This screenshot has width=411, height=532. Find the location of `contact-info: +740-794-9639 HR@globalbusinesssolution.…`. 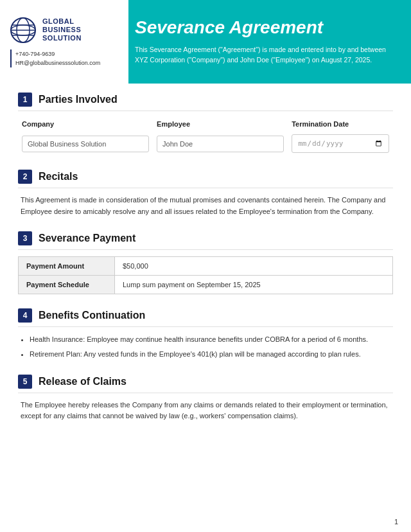

contact-info: +740-794-9639 HR@globalbusinesssolution.… is located at coordinates (65, 59).